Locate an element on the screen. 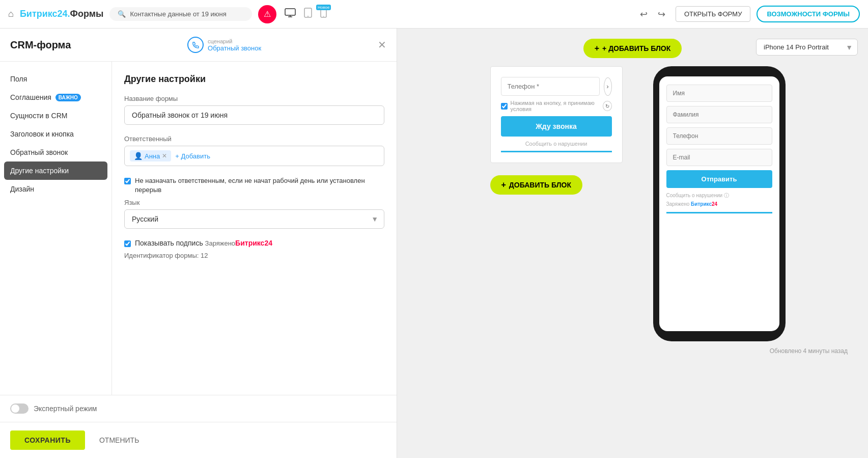 This screenshot has width=868, height=458. crm-scenario: сценарий Обратный звонок is located at coordinates (224, 45).